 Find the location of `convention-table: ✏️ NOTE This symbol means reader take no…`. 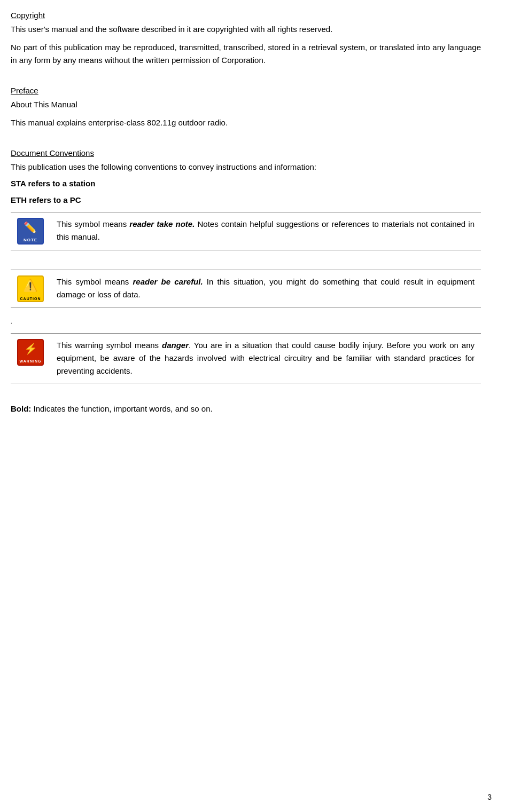

convention-table: ✏️ NOTE This symbol means reader take no… is located at coordinates (246, 231).